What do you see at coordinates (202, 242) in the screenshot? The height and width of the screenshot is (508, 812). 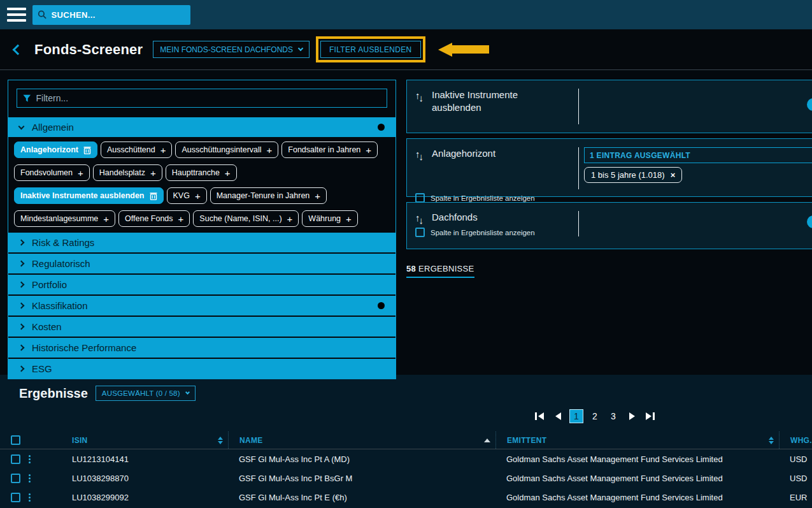 I see `accordion-section: Risk & Ratings` at bounding box center [202, 242].